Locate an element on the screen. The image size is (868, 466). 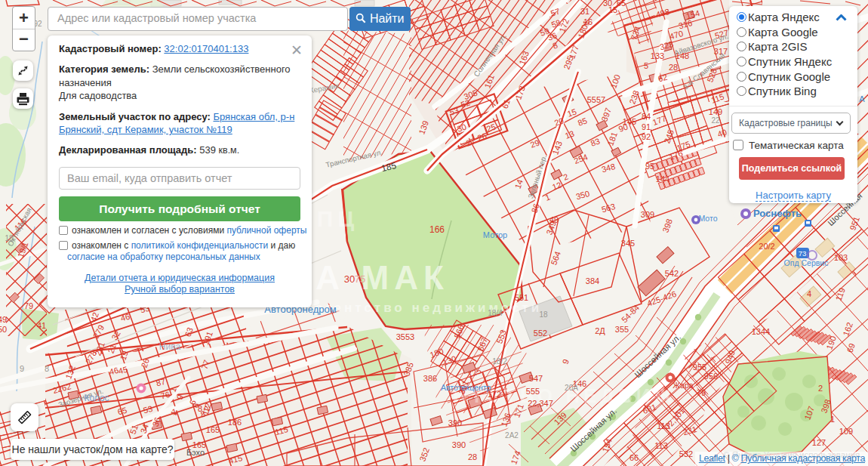
svg-text: 386 is located at coordinates (430, 378).